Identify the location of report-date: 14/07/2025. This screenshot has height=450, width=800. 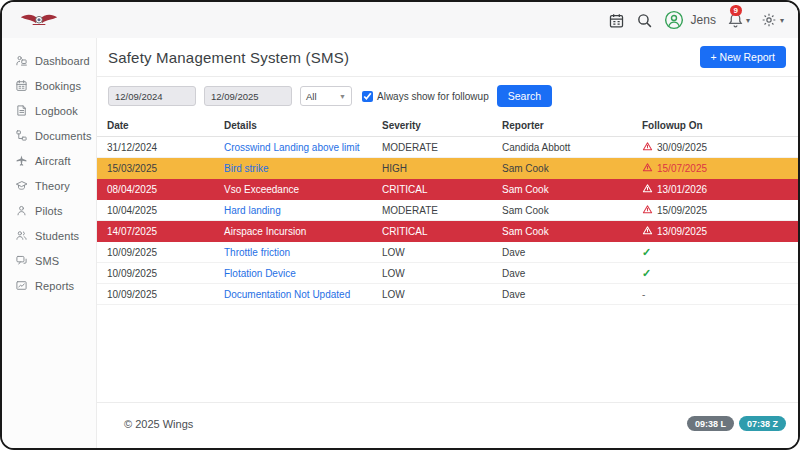
(166, 232).